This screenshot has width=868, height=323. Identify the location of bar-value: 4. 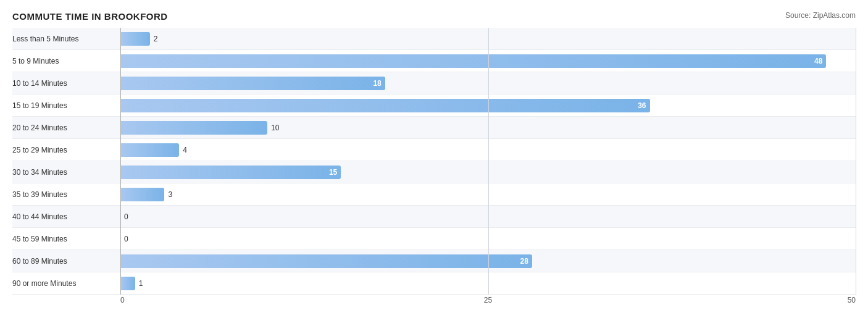
(185, 150).